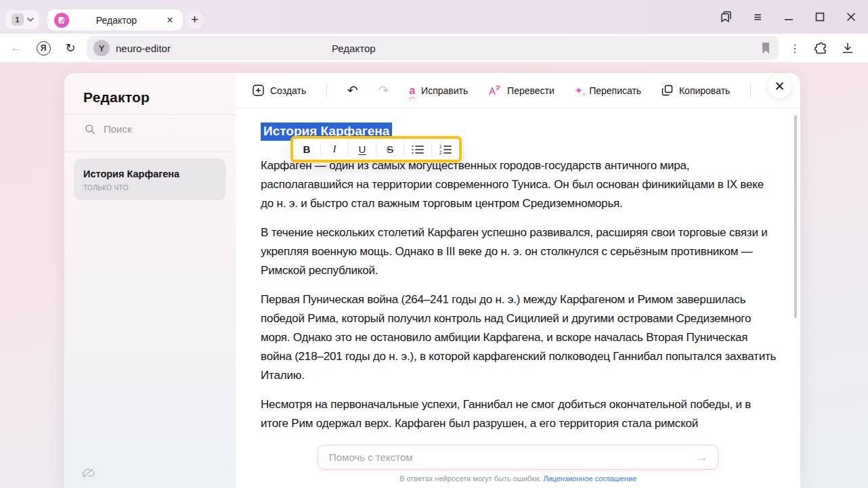 The height and width of the screenshot is (488, 868). What do you see at coordinates (259, 91) in the screenshot?
I see `create-plus-icon` at bounding box center [259, 91].